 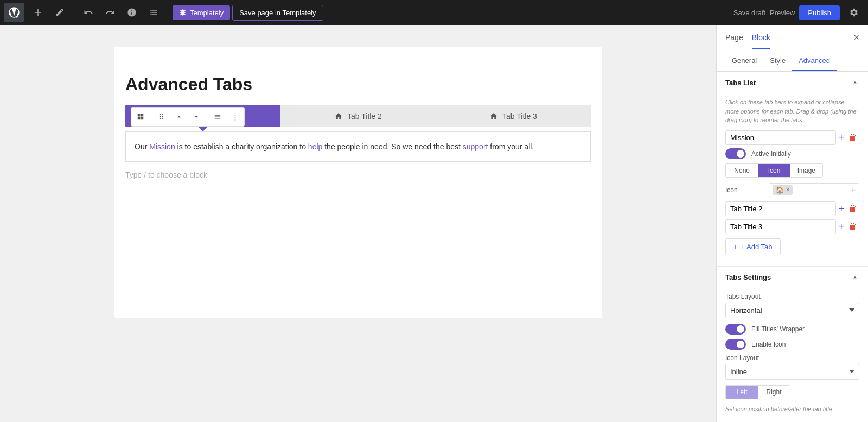 What do you see at coordinates (841, 138) in the screenshot?
I see `tab-1-add-button: +` at bounding box center [841, 138].